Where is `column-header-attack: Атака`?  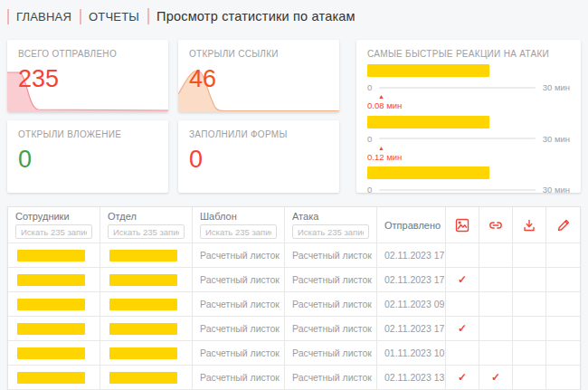 column-header-attack: Атака is located at coordinates (331, 225).